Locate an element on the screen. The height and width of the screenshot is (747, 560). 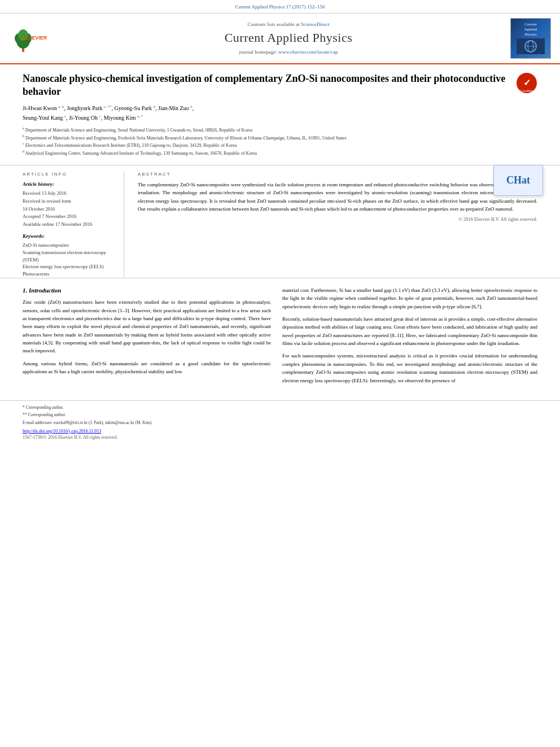
left-col: ARTICLE INFO Article history: Received 1… is located at coordinates (73, 225).